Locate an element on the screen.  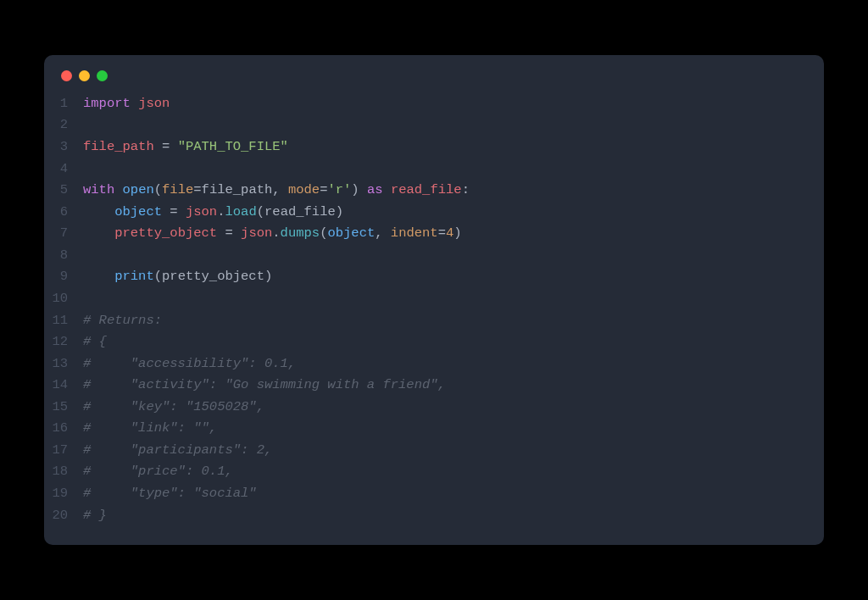
code-line: 2 is located at coordinates (434, 125).